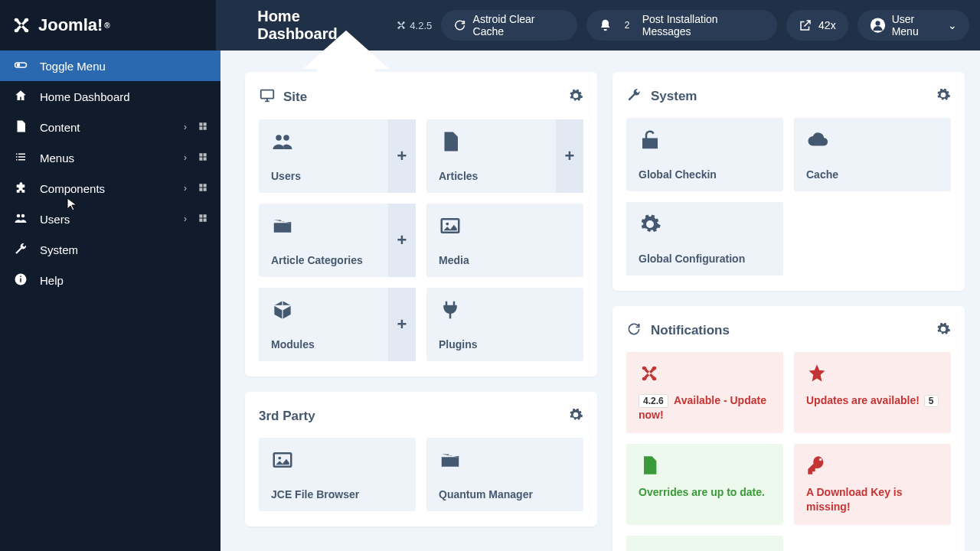 The height and width of the screenshot is (551, 980). I want to click on info-icon, so click(21, 280).